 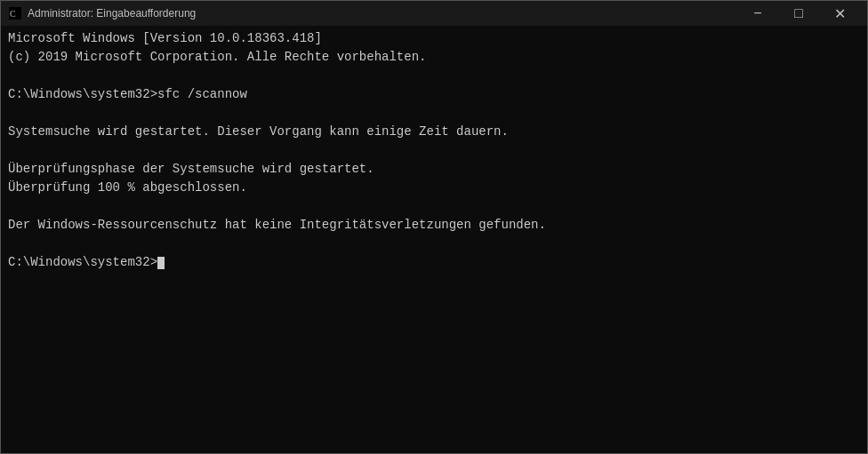 I want to click on console-line-1: Microsoft Windows [Version 10.0.18363.41…, so click(x=434, y=39).